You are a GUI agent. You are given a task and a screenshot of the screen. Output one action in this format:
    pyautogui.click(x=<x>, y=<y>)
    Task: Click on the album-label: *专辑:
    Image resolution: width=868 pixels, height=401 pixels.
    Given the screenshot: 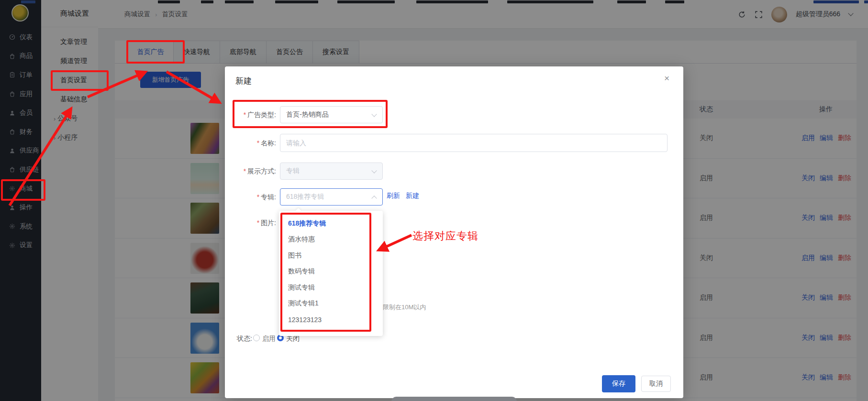 What is the action you would take?
    pyautogui.click(x=251, y=197)
    